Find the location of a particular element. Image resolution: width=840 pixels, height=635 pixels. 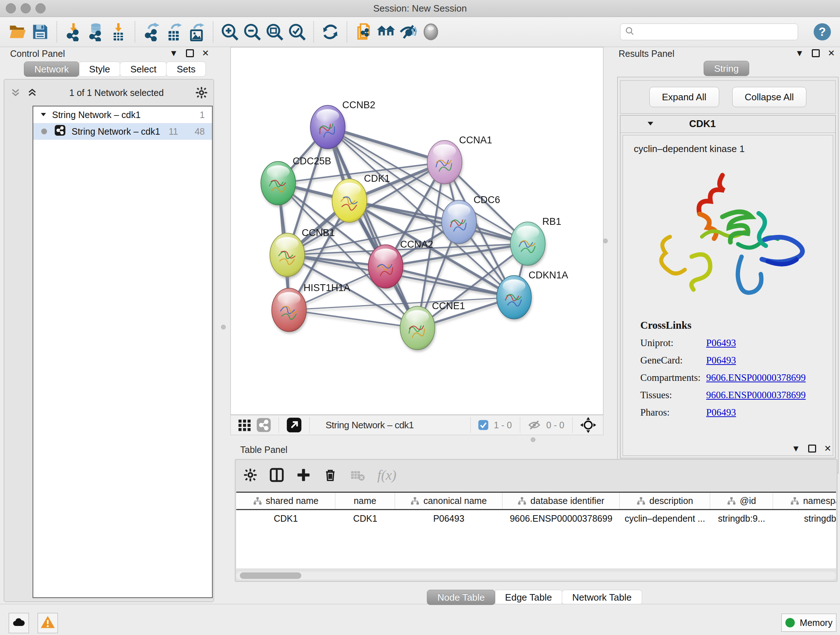

column-header--id: @id is located at coordinates (742, 501).